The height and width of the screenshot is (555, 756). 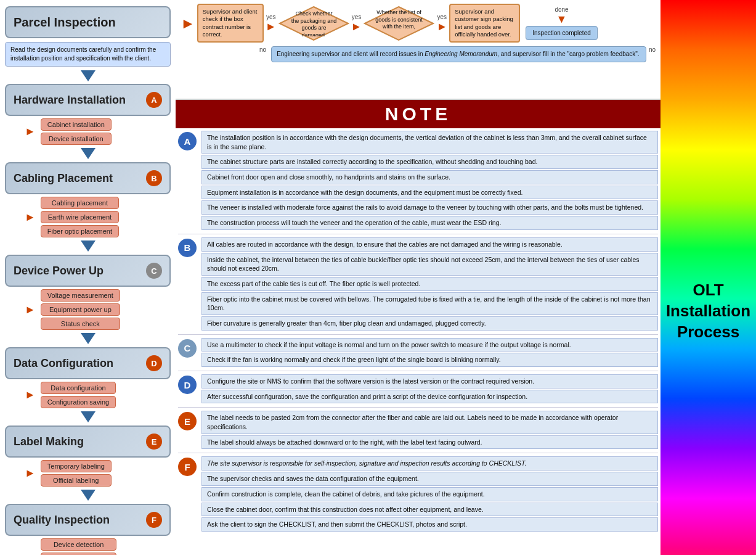 What do you see at coordinates (430, 524) in the screenshot?
I see `note-f-5: Ask the client to sign the CHECKLIST, an…` at bounding box center [430, 524].